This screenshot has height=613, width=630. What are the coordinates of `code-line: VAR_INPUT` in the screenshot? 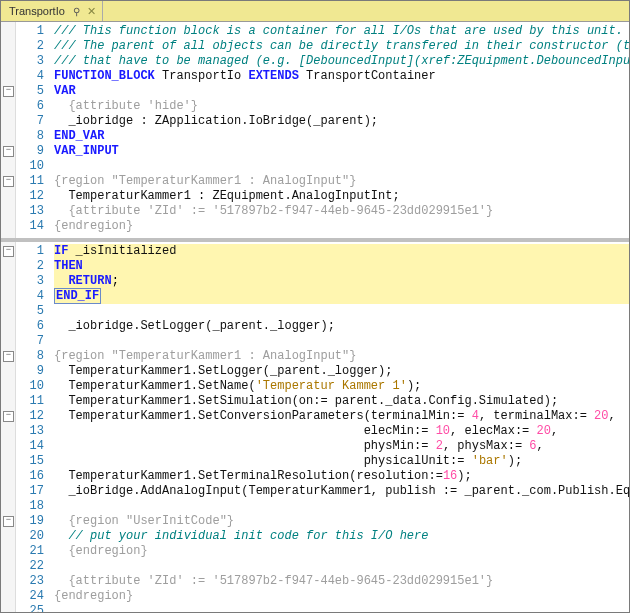 It's located at (342, 152).